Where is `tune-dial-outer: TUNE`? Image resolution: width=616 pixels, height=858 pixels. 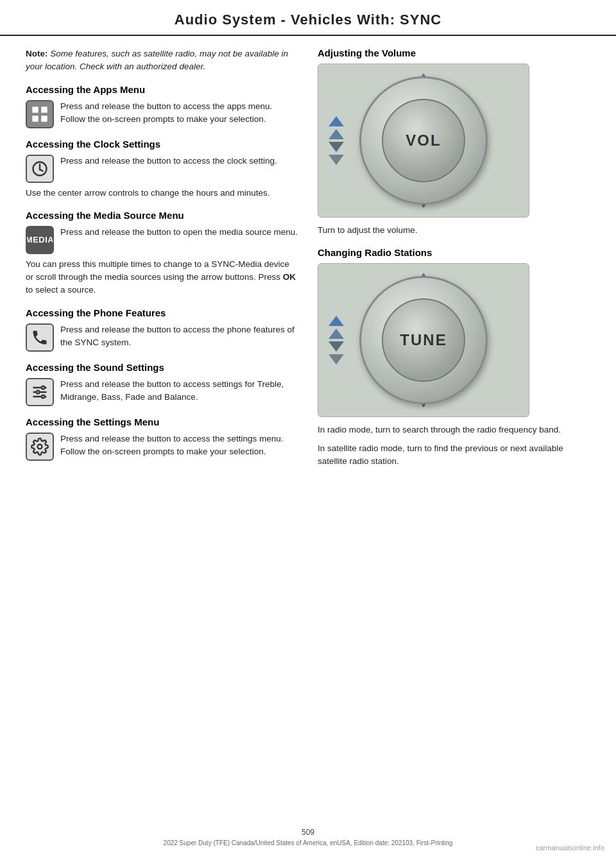
tune-dial-outer: TUNE is located at coordinates (424, 340).